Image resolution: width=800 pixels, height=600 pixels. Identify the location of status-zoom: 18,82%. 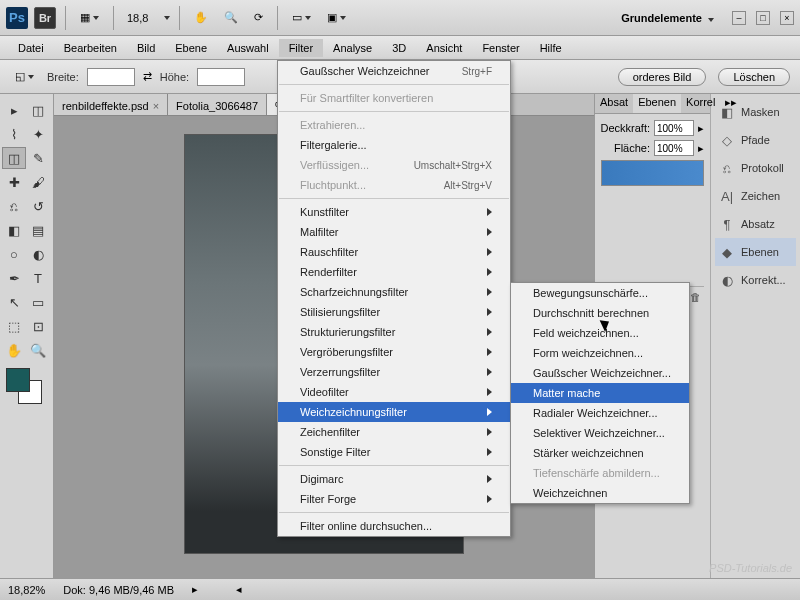
(26, 590).